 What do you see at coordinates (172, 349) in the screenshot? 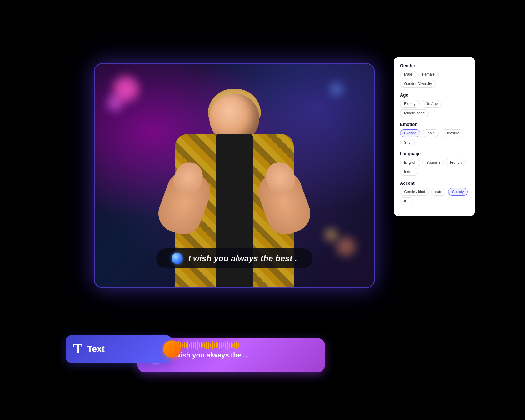
I see `arrow-button: →` at bounding box center [172, 349].